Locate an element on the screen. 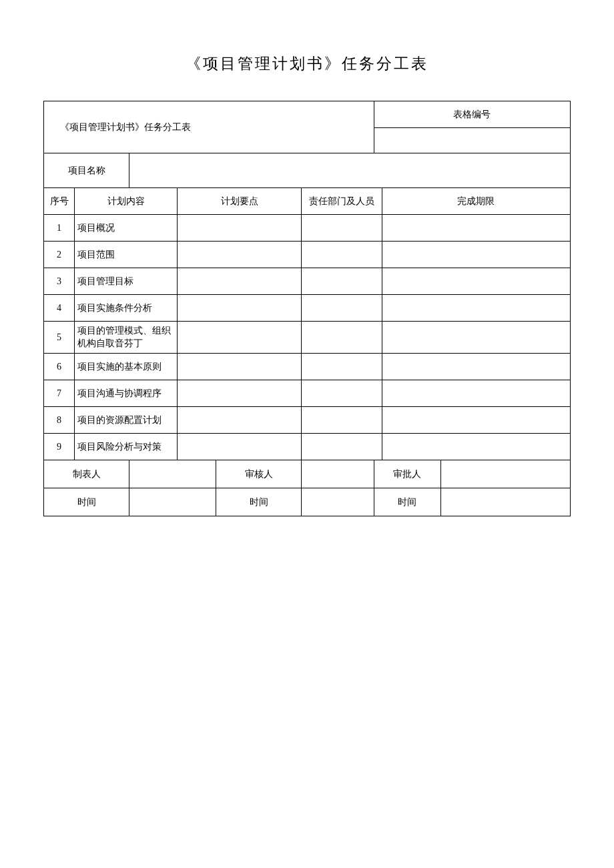 The height and width of the screenshot is (868, 614). reviewer-value is located at coordinates (338, 474).